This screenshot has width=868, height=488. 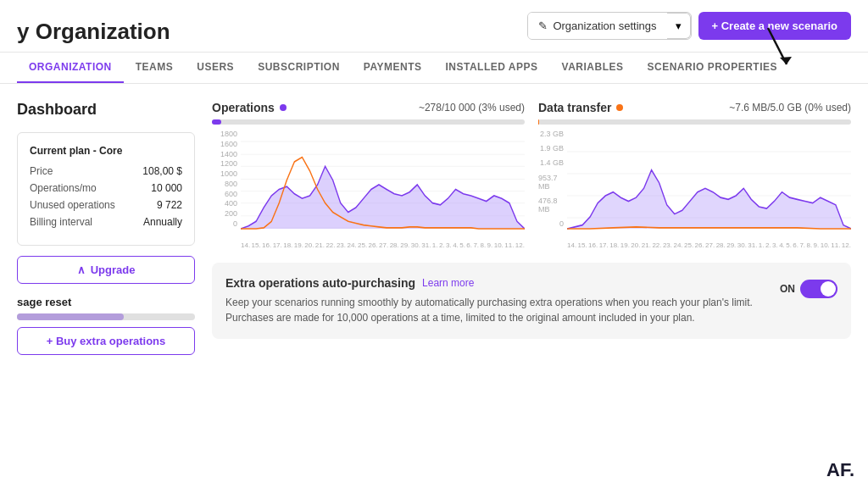 I want to click on edit-icon: ✎, so click(x=542, y=25).